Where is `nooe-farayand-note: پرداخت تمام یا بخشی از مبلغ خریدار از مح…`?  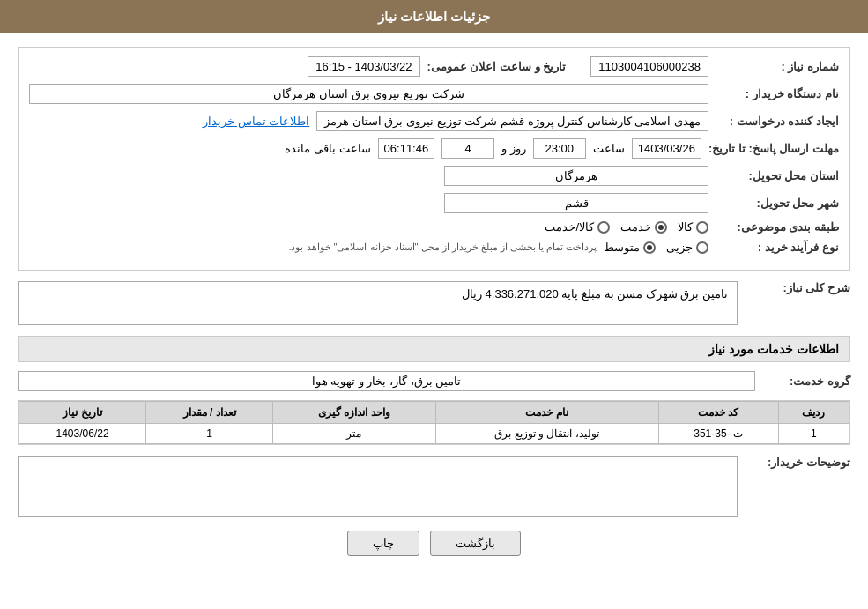 nooe-farayand-note: پرداخت تمام یا بخشی از مبلغ خریدار از مح… is located at coordinates (442, 247).